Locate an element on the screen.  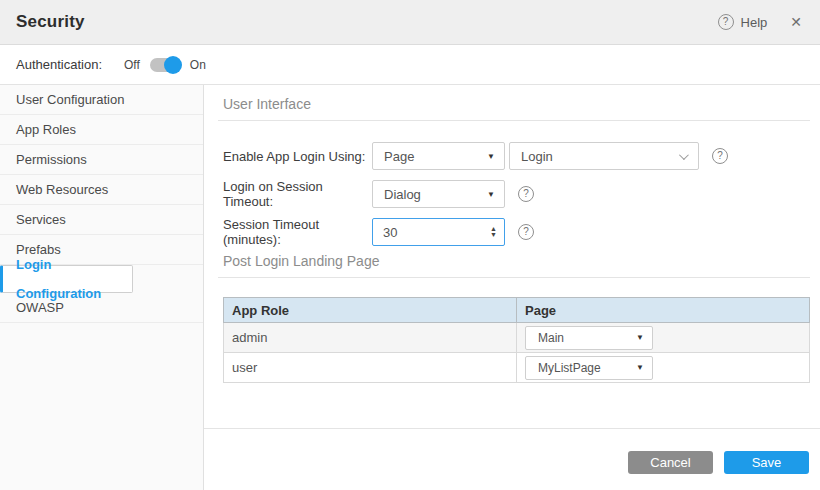
sidebar-item-login-configuration: Login Configuration is located at coordinates (66, 279).